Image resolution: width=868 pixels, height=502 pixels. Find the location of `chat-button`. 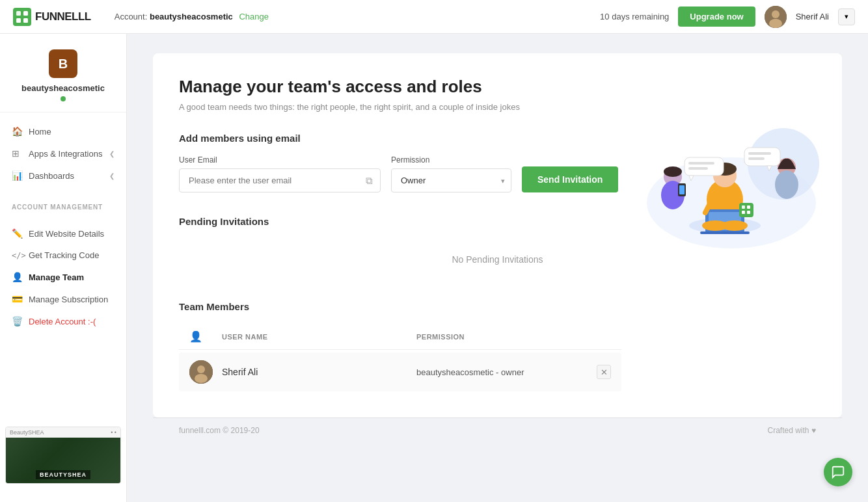

chat-button is located at coordinates (838, 472).